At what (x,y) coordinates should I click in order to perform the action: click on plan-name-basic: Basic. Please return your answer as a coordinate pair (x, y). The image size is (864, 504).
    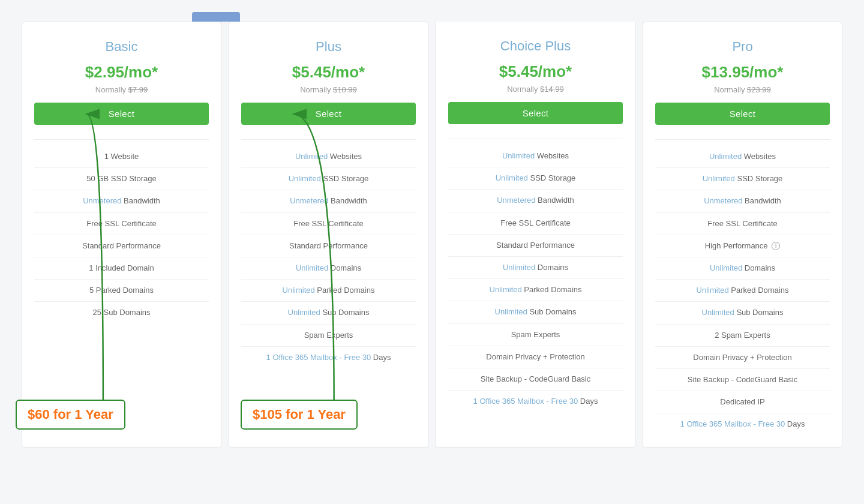
    Looking at the image, I should click on (122, 47).